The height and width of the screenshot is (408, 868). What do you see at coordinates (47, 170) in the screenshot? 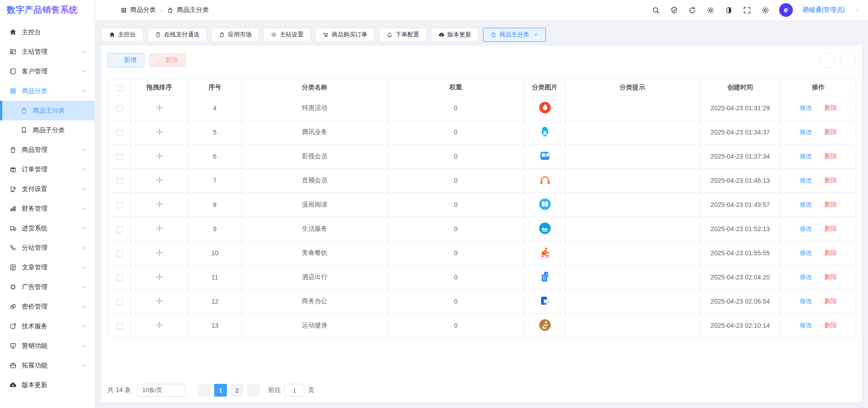
I see `sidebar-item-订单管理: 订单管理` at bounding box center [47, 170].